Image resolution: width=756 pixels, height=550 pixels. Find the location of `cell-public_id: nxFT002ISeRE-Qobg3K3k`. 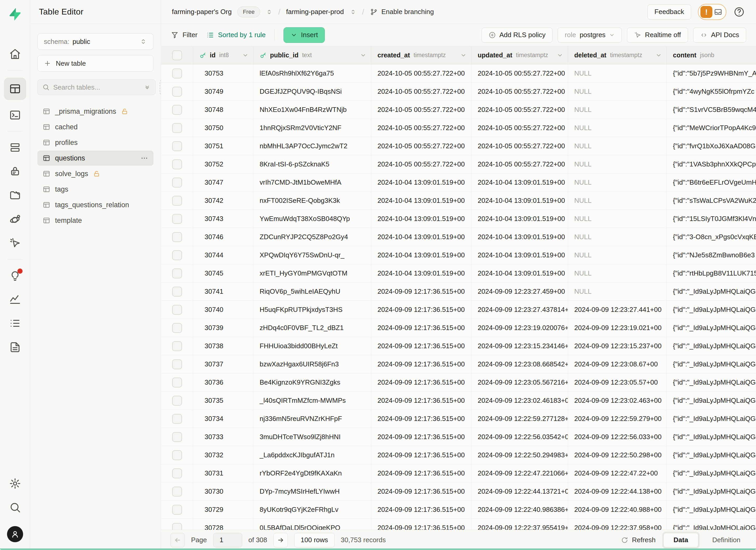

cell-public_id: nxFT002ISeRE-Qobg3K3k is located at coordinates (312, 201).